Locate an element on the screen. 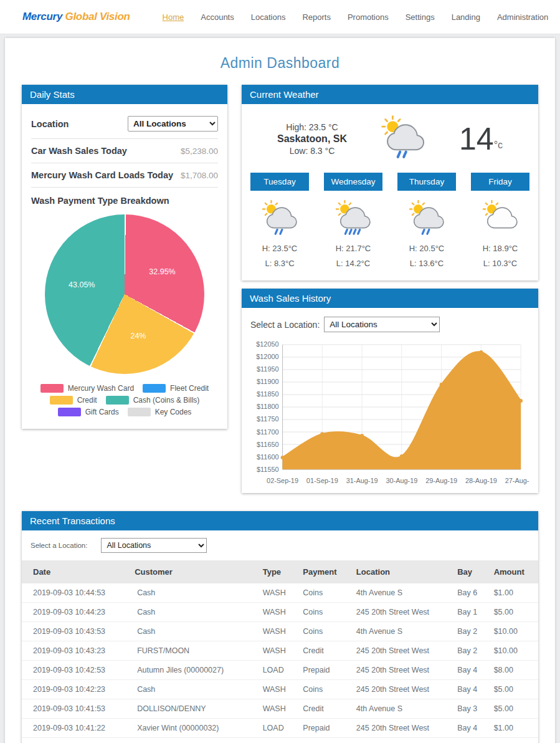 The width and height of the screenshot is (560, 743). nav-item-settings: Settings is located at coordinates (420, 17).